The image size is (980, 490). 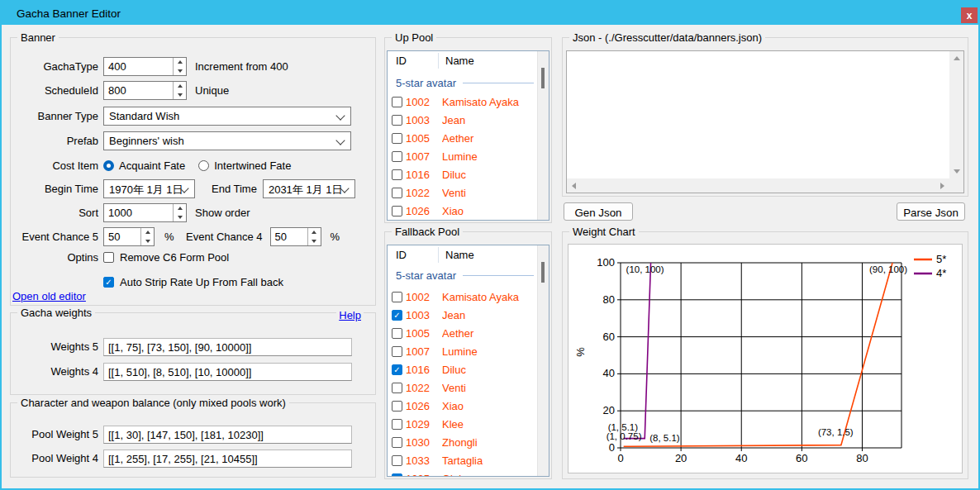 I want to click on scroll-down-button, so click(x=957, y=172).